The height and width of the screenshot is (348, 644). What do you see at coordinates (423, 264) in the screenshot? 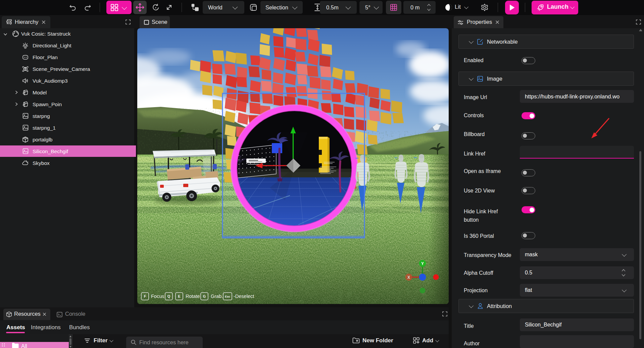
I see `svg-text: Y` at bounding box center [423, 264].